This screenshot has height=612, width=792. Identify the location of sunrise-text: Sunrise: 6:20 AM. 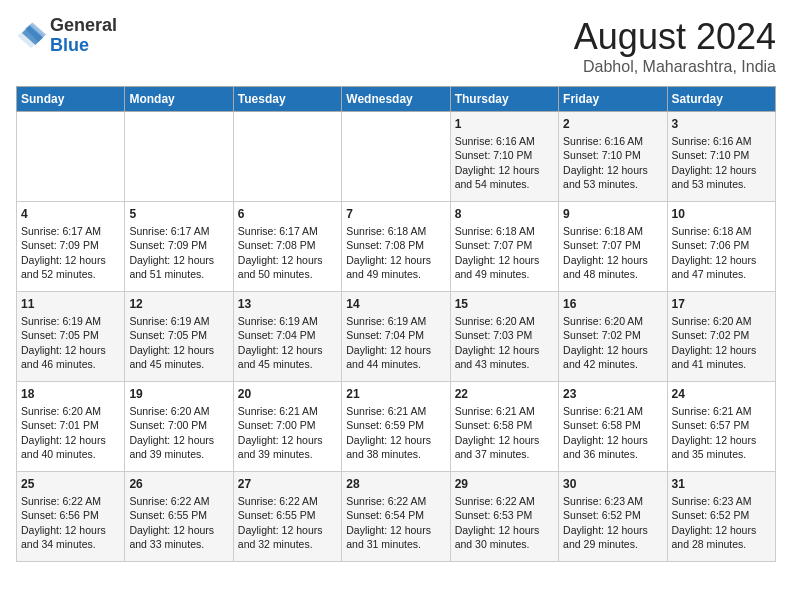
(603, 321).